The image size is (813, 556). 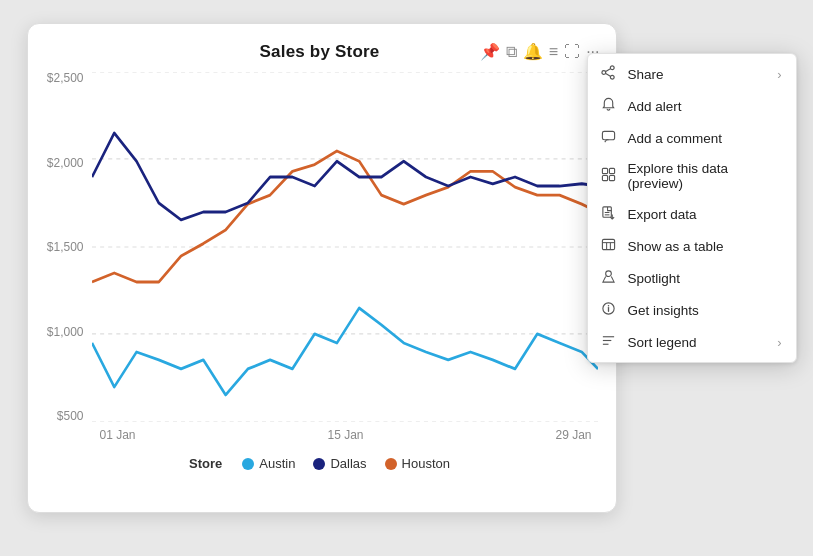 I want to click on x-axis: 01 Jan 15 Jan 29 Jan, so click(x=320, y=435).